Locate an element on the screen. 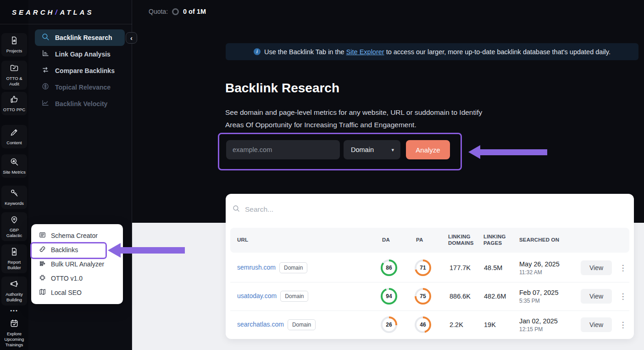 This screenshot has width=644, height=350. form-list-icon is located at coordinates (42, 236).